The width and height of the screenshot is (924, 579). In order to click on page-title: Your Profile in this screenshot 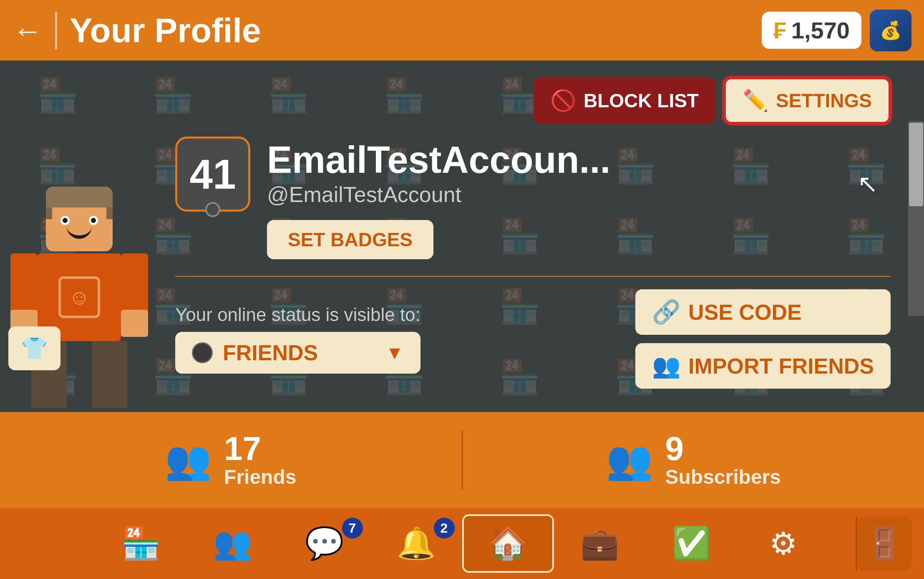, I will do `click(411, 30)`.